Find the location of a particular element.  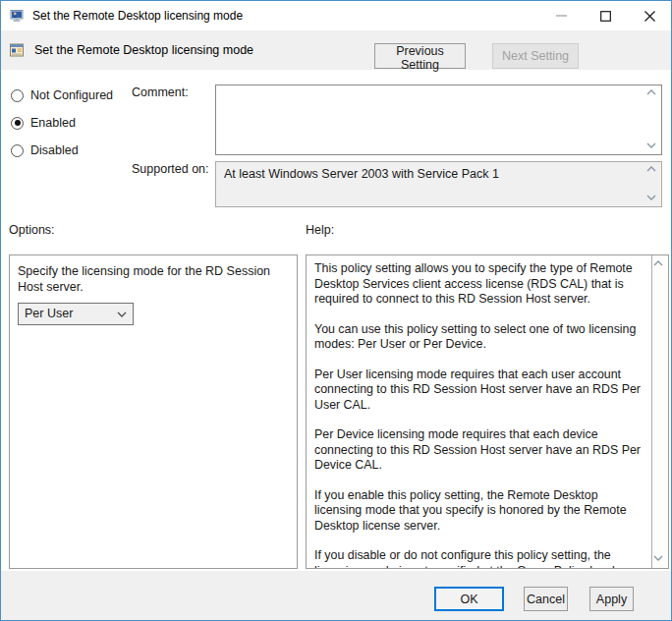

setting-header: Set the Remote Desktop licensing mode Pr… is located at coordinates (336, 50).